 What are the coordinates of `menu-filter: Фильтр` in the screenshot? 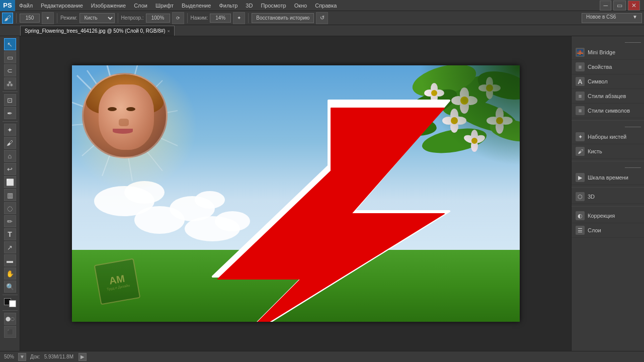 It's located at (228, 6).